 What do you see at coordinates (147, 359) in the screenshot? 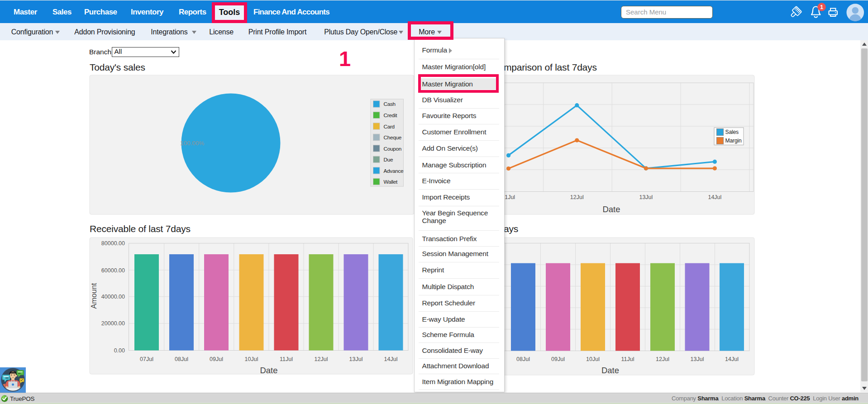
I see `svg-text: 07Jul` at bounding box center [147, 359].